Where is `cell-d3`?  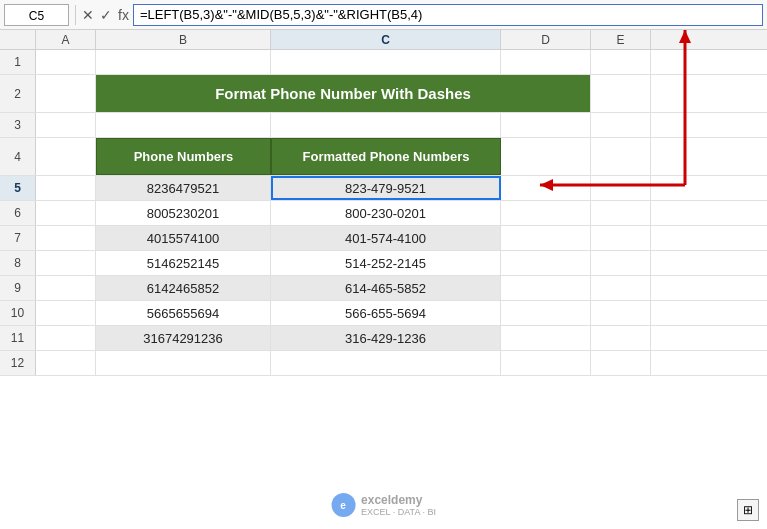 cell-d3 is located at coordinates (546, 125).